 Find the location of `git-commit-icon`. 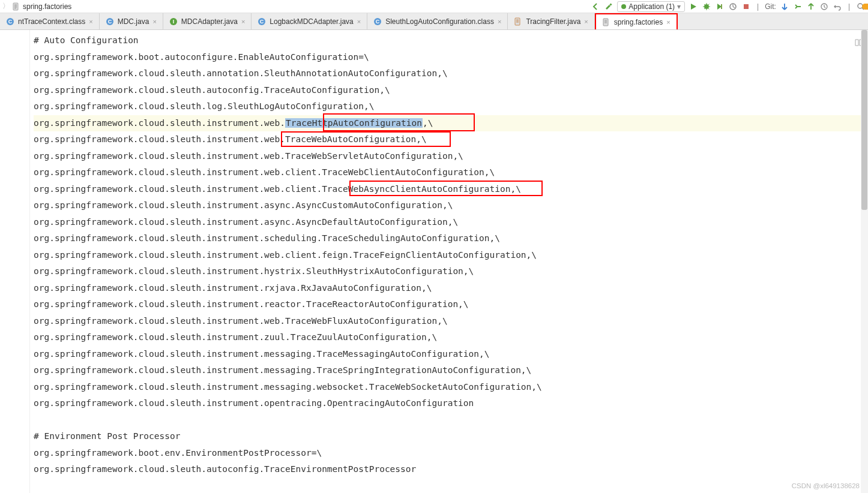

git-commit-icon is located at coordinates (798, 7).